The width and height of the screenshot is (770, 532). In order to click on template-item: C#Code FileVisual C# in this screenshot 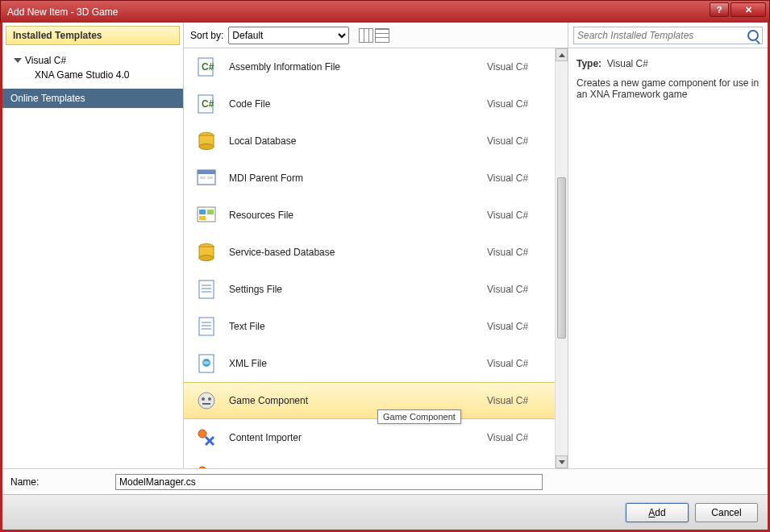, I will do `click(369, 104)`.